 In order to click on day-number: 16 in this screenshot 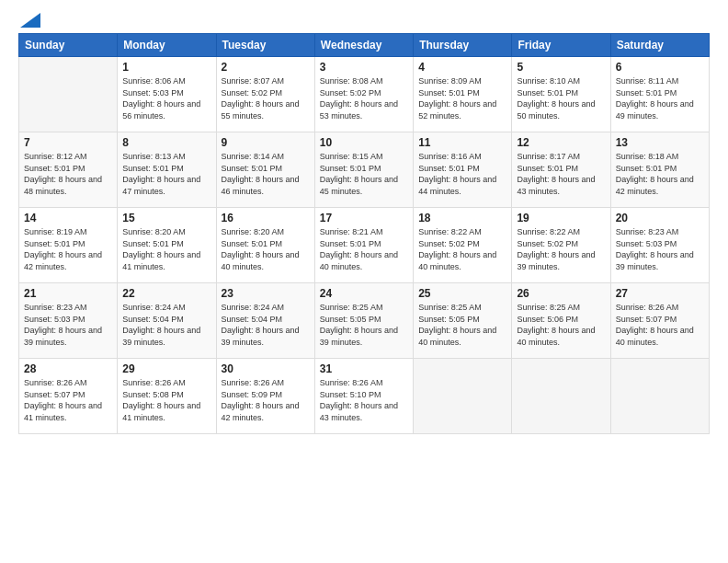, I will do `click(266, 218)`.